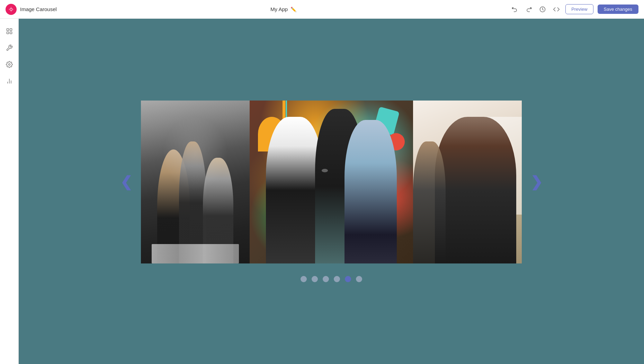  What do you see at coordinates (467, 182) in the screenshot?
I see `carousel-image-right-bg` at bounding box center [467, 182].